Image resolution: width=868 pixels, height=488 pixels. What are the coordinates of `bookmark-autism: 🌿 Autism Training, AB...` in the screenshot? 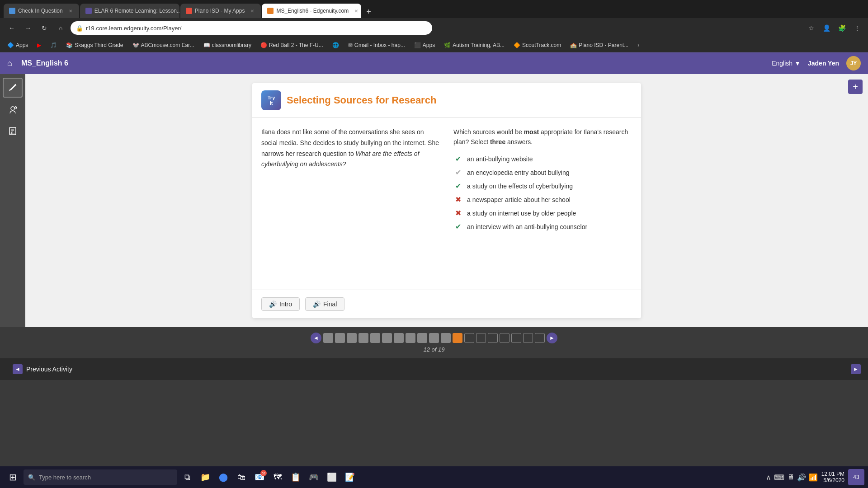 It's located at (474, 45).